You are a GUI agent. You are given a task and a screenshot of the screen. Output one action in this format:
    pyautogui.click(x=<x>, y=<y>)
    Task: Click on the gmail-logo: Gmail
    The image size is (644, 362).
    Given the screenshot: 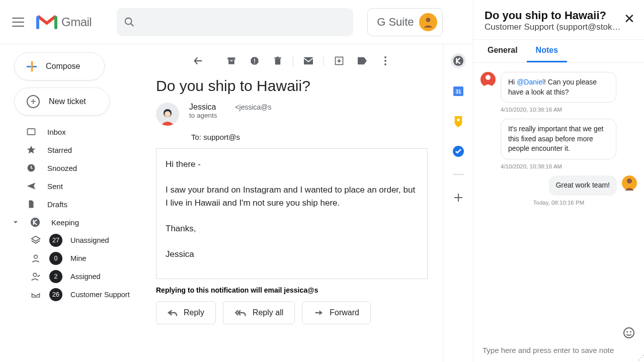 What is the action you would take?
    pyautogui.click(x=64, y=22)
    